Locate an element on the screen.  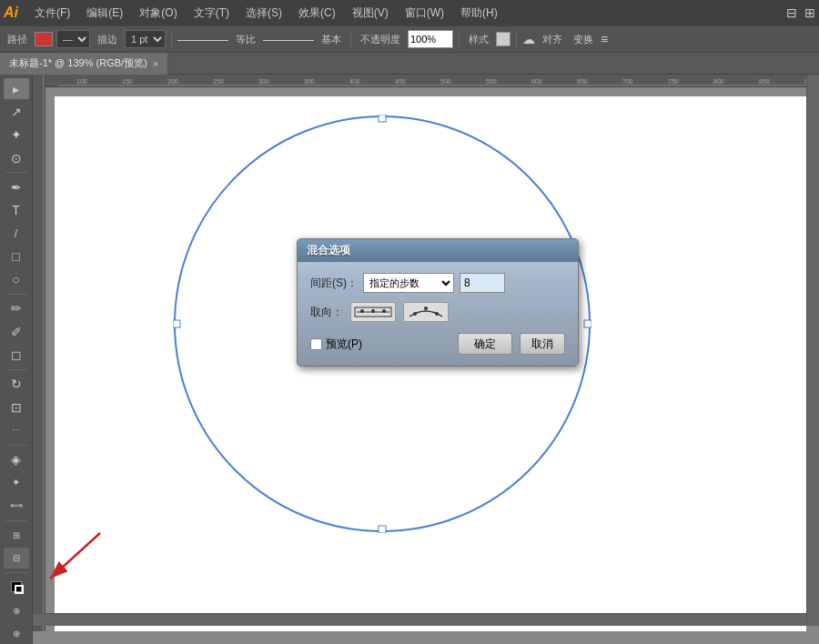
transform-label: 变换 is located at coordinates (583, 40).